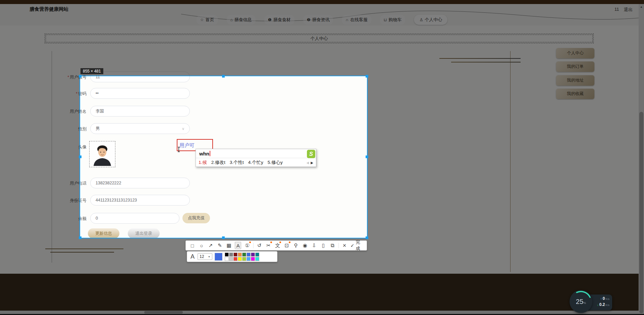 Image resolution: width=644 pixels, height=315 pixels. Describe the element at coordinates (211, 245) in the screenshot. I see `arrow-tool-icon: ↗` at that location.